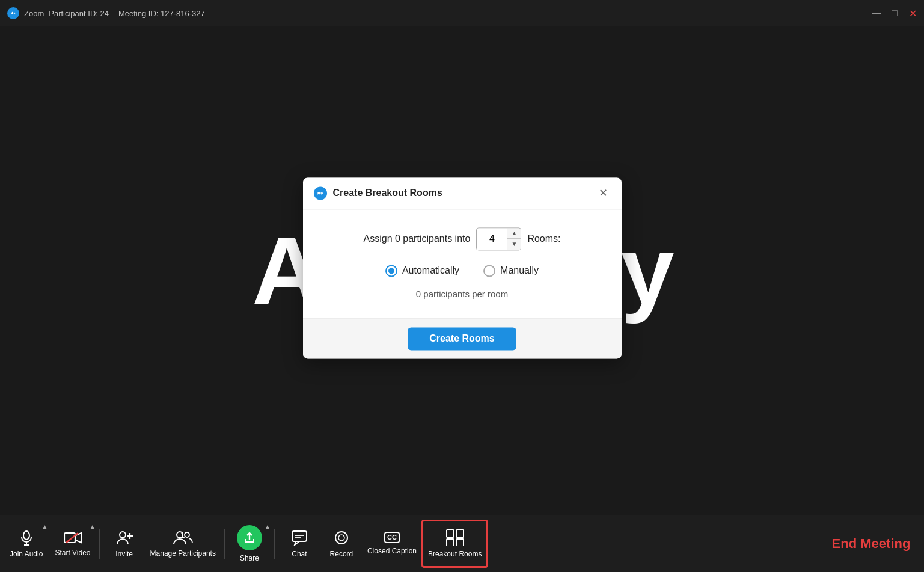 The width and height of the screenshot is (924, 572). I want to click on breakout-rooms-button: Breakout Rooms, so click(454, 544).